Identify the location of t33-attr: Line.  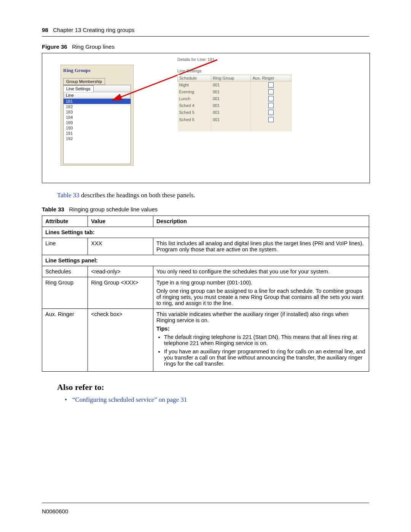
(65, 247).